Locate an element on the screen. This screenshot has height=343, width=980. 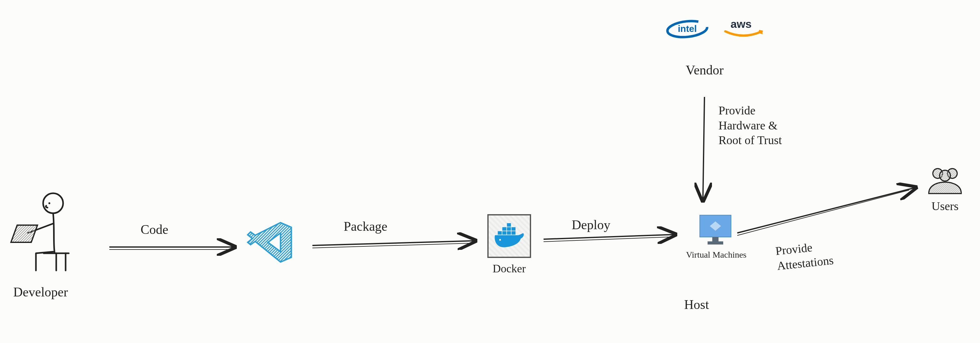
vendor-label: Vendor is located at coordinates (705, 70).